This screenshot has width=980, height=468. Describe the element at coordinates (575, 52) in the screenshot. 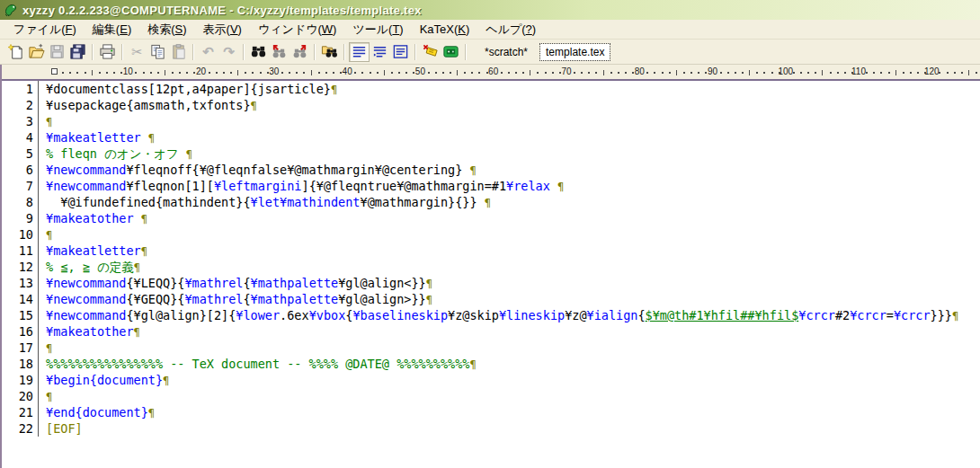

I see `buffer-tab-template.tex: template.tex` at that location.